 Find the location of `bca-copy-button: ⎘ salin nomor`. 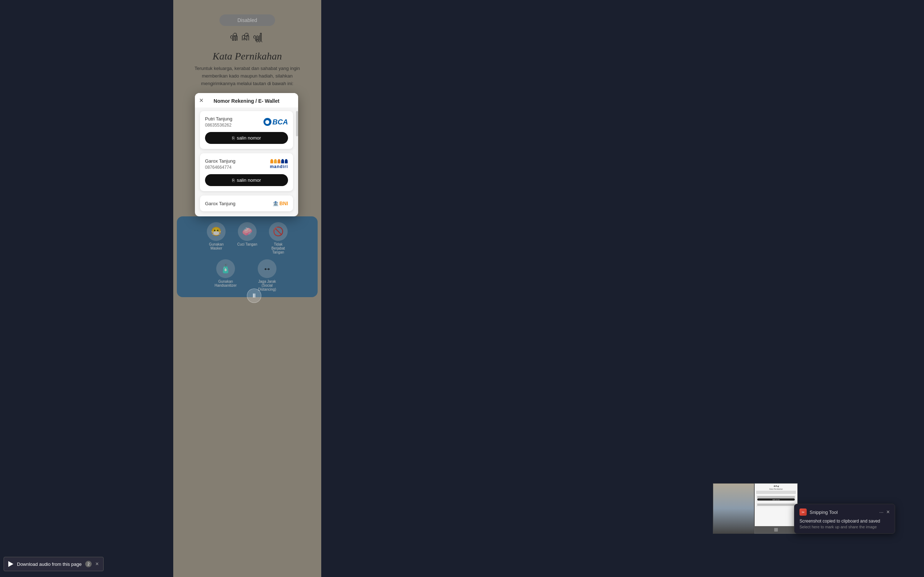

bca-copy-button: ⎘ salin nomor is located at coordinates (247, 138).